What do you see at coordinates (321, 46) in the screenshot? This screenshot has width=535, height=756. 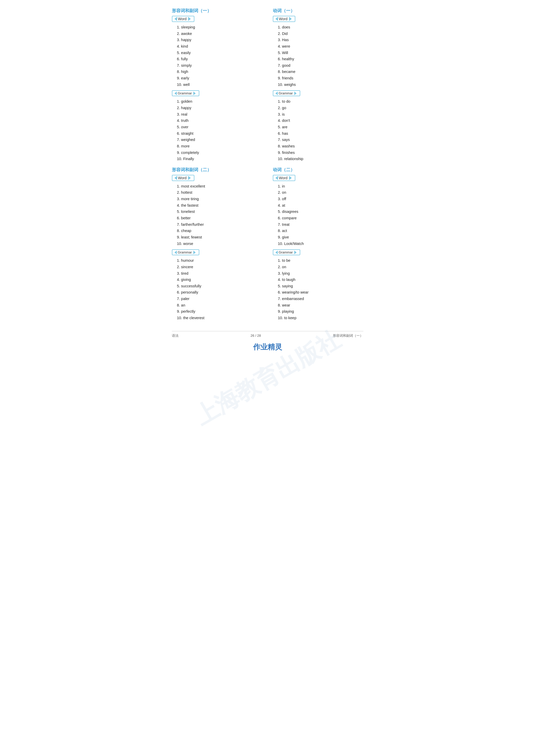 I see `list-item: 4. were` at bounding box center [321, 46].